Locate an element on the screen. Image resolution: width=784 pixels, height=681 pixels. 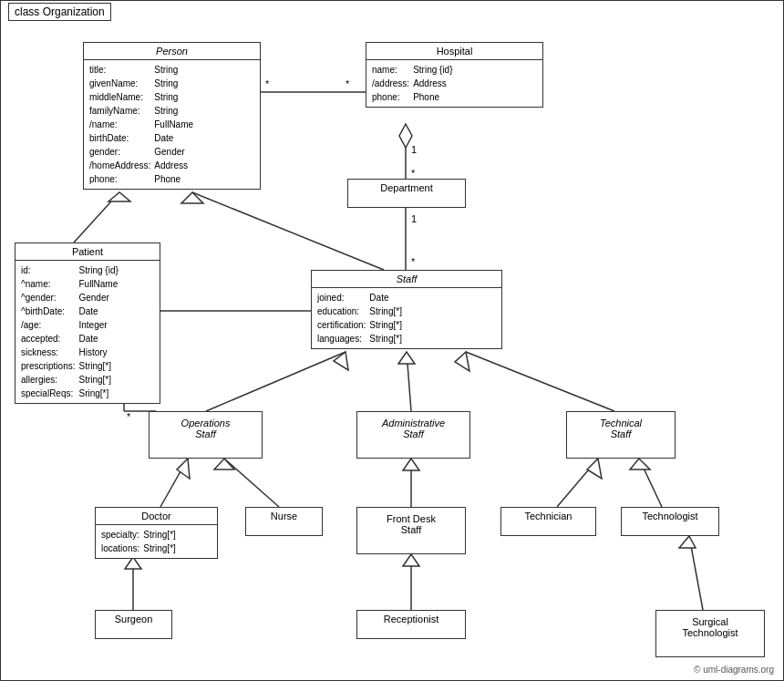
operations-staff-class: OperationsStaff is located at coordinates (206, 435).